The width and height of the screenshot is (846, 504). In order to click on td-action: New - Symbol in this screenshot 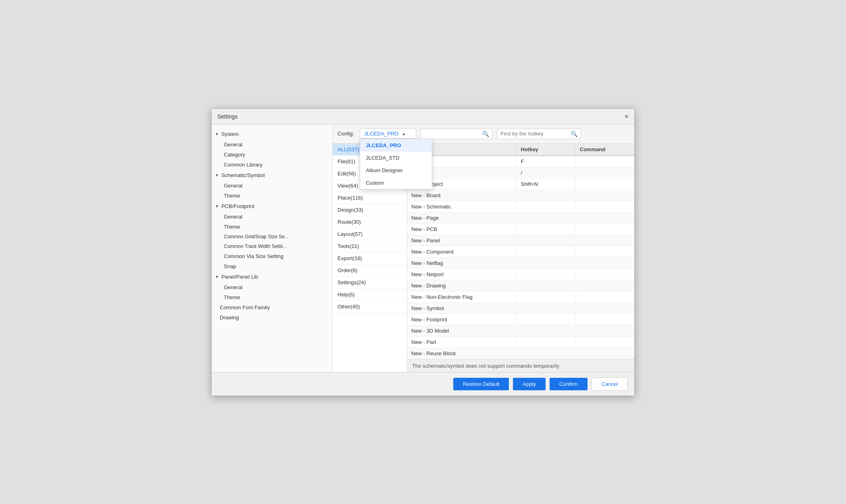, I will do `click(462, 308)`.